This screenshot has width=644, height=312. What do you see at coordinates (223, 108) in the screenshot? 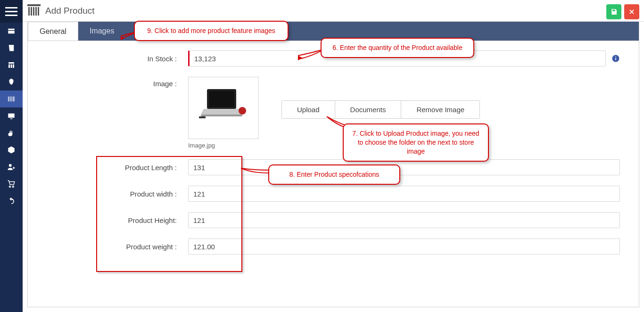
I see `image-thumbnail` at bounding box center [223, 108].